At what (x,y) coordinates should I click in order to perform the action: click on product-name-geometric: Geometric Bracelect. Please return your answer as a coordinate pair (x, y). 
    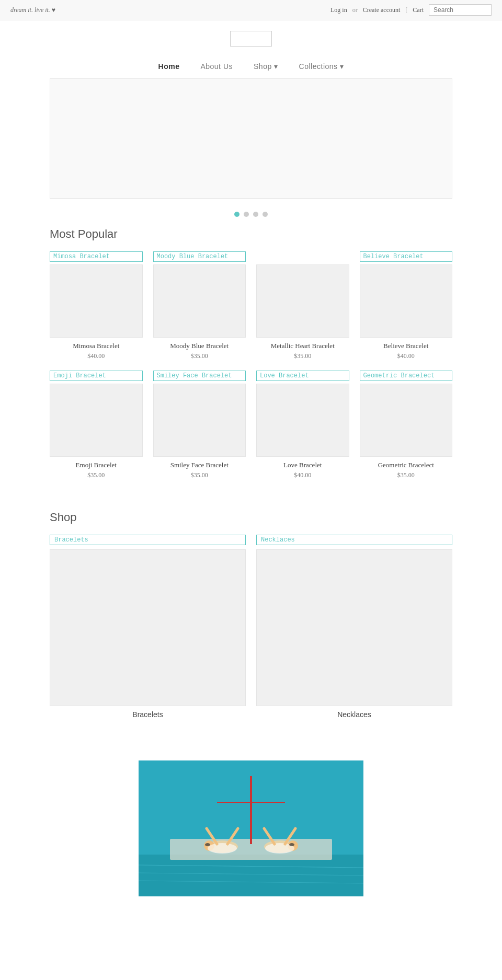
    Looking at the image, I should click on (406, 465).